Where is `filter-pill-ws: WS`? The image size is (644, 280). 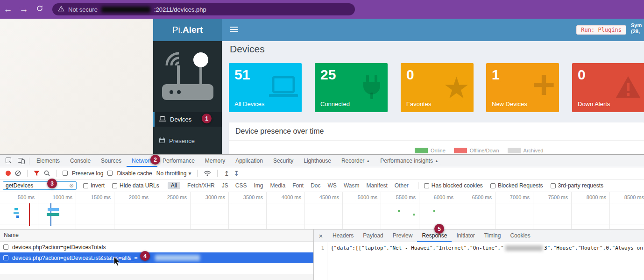
filter-pill-ws: WS is located at coordinates (333, 186).